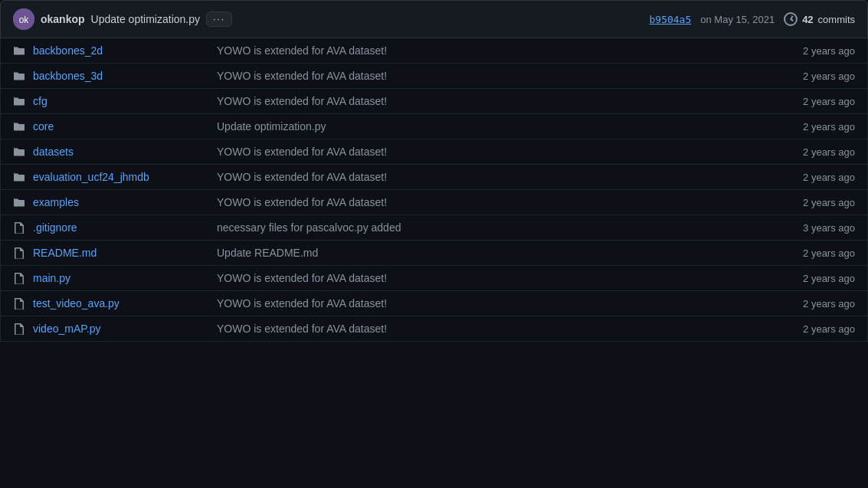 This screenshot has height=488, width=868. I want to click on file-name: cfg, so click(125, 101).